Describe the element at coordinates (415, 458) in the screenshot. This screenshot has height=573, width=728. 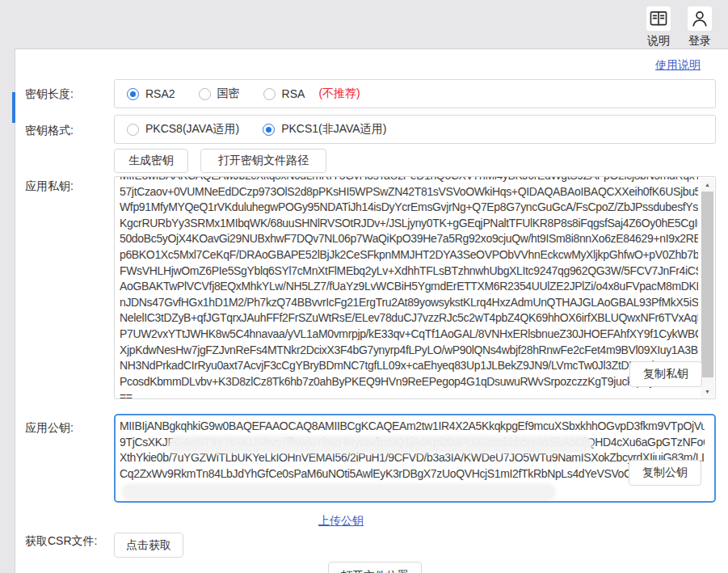
I see `public-key-textarea: MIIBIjANBgkqhkiG9w0BAQEFAAOCAQ8AMIIBCgKC…` at that location.